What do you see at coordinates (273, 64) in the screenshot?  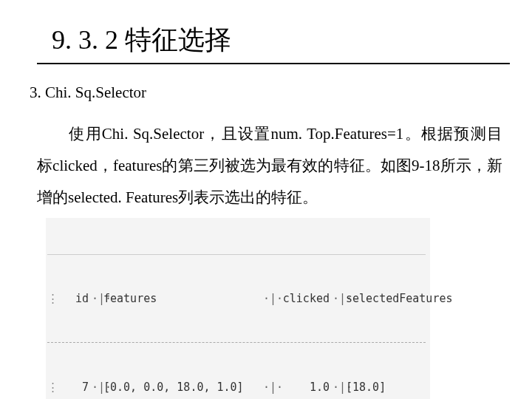 I see `heading-underline` at bounding box center [273, 64].